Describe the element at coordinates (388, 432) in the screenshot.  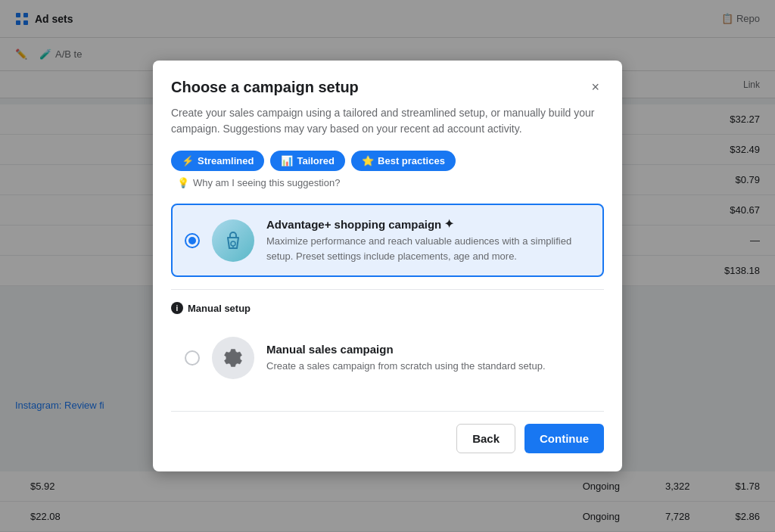
I see `modal-footer: Back Continue` at that location.